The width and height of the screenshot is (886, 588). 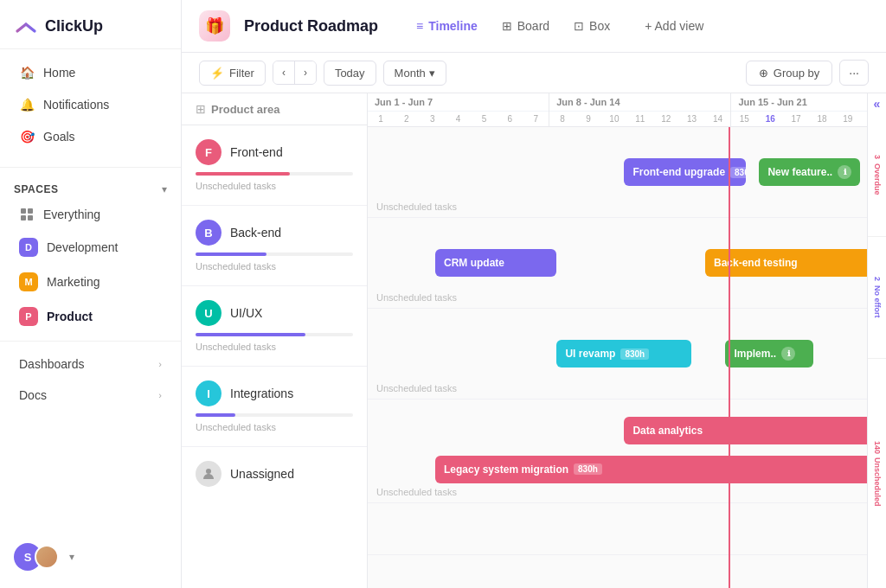 What do you see at coordinates (877, 104) in the screenshot?
I see `collapse-btn: «` at bounding box center [877, 104].